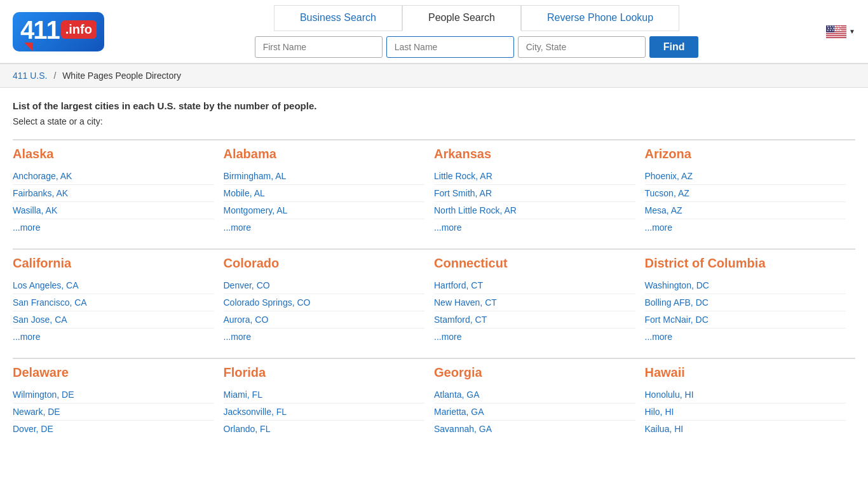 The image size is (868, 488). Describe the element at coordinates (338, 18) in the screenshot. I see `tab-business-search: Business Search` at that location.